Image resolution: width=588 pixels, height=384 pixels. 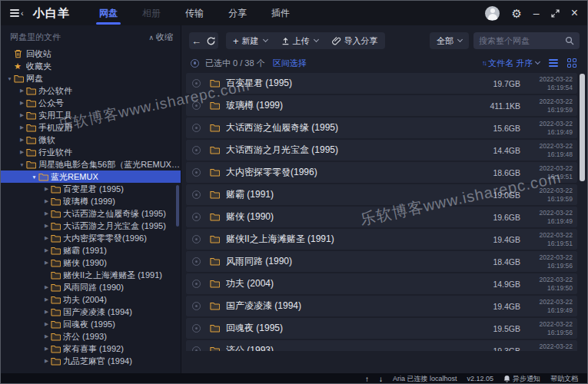 I want to click on tree-item: ▶大话西游之仙履奇缘 (1995), so click(x=91, y=214).